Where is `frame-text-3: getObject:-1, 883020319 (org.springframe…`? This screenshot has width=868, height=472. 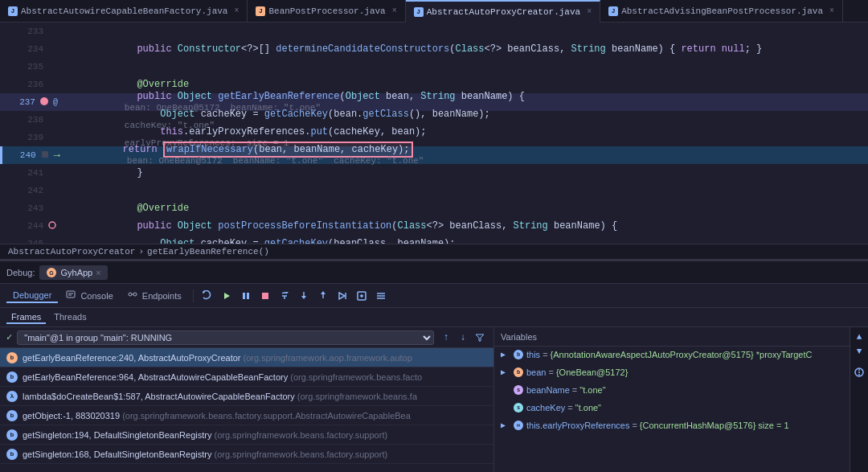 frame-text-3: getObject:-1, 883020319 (org.springframe… is located at coordinates (217, 416).